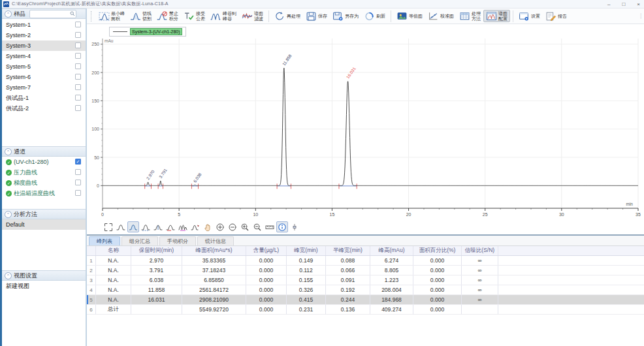  I want to click on column-header: 保留时间(min), so click(157, 251).